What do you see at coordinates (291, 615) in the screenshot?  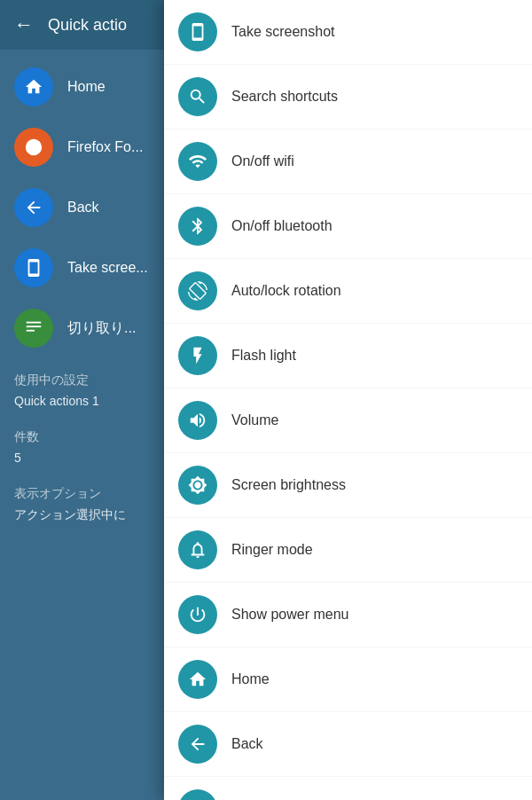 I see `menu-label-show-power-menu: Show power menu` at bounding box center [291, 615].